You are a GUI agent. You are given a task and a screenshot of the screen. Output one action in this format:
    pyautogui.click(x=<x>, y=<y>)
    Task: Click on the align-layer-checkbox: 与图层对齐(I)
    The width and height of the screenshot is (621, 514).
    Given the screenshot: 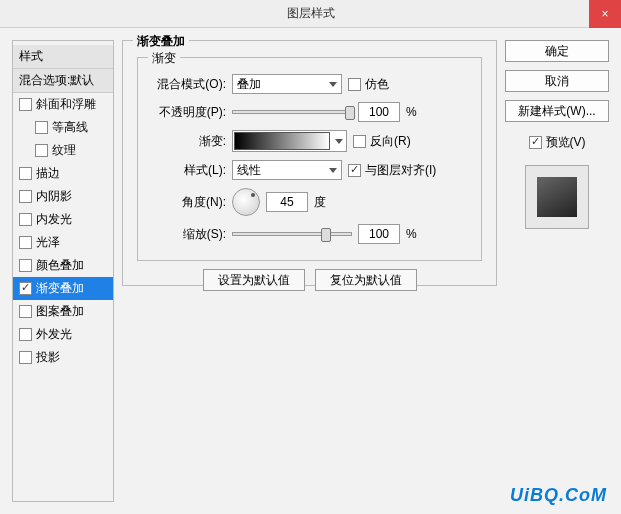 What is the action you would take?
    pyautogui.click(x=392, y=170)
    